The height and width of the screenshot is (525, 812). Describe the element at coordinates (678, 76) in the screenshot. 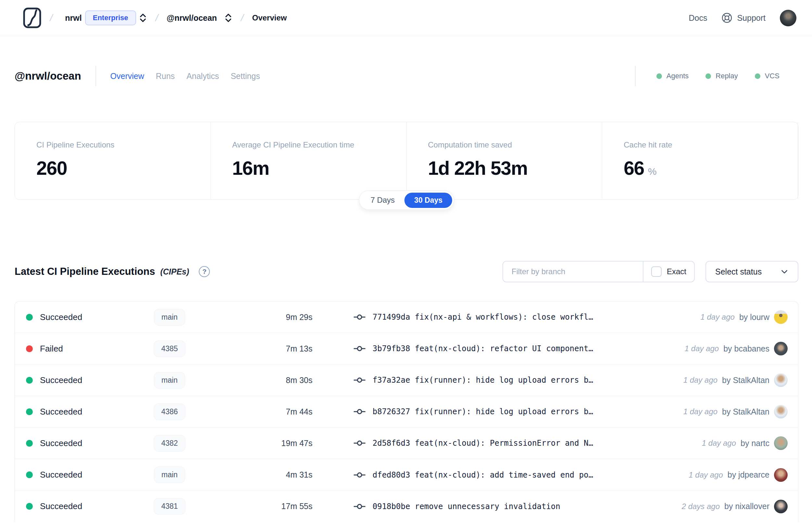

I see `indicator-label: Agents` at that location.